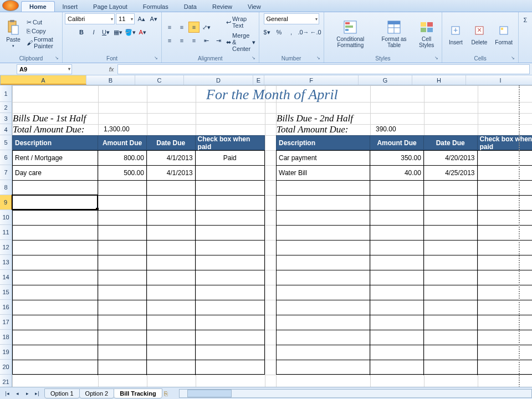 Image resolution: width=532 pixels, height=399 pixels. What do you see at coordinates (218, 80) in the screenshot?
I see `col-header-D: D` at bounding box center [218, 80].